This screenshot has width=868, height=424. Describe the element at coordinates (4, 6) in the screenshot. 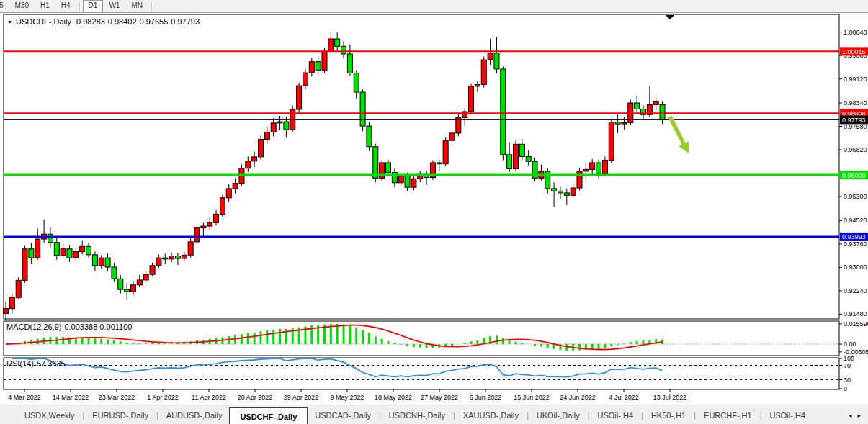

I see `timeframe-button-5: 5` at that location.